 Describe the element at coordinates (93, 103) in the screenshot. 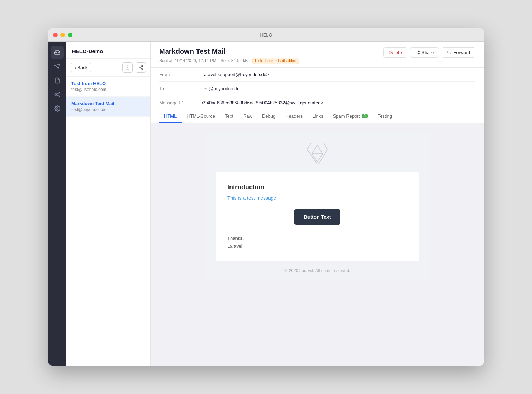

I see `mail-item-name: Markdown Test Mail` at that location.